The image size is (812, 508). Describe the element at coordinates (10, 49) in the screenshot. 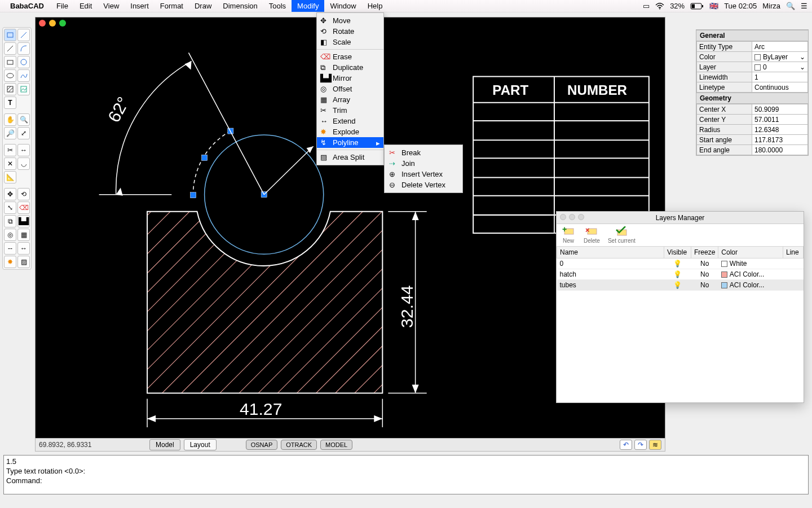

I see `tool-line2` at that location.